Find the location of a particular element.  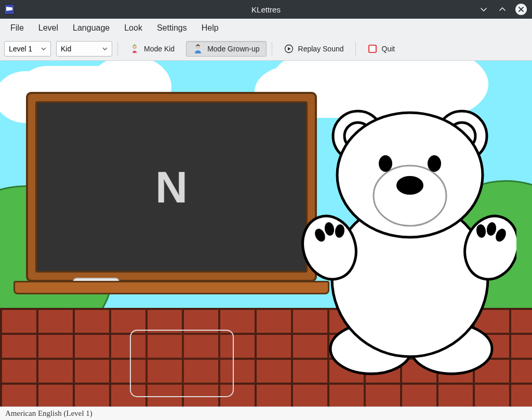

statusbar: American English (Level 1) is located at coordinates (266, 413).